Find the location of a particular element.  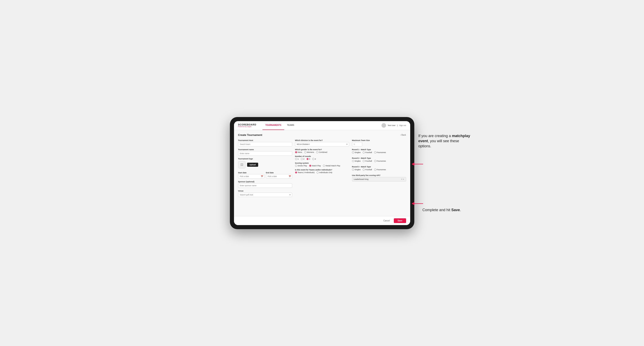

scoring-label: Scoring system is located at coordinates (322, 163).